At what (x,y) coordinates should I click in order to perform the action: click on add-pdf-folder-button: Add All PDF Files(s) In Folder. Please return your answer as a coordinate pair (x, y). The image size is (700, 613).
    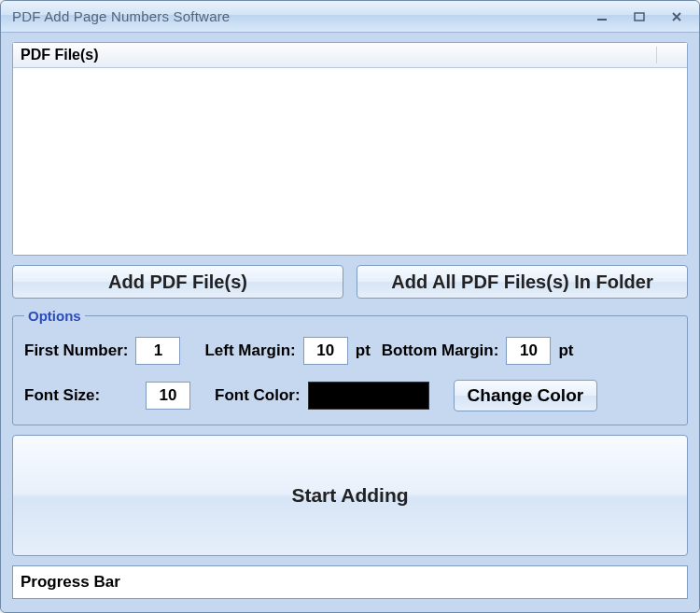
    Looking at the image, I should click on (523, 282).